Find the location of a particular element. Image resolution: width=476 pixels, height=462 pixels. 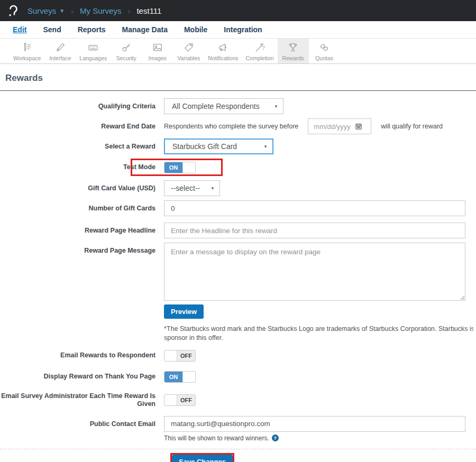

toolbar-item-rewards: Rewards is located at coordinates (293, 51).